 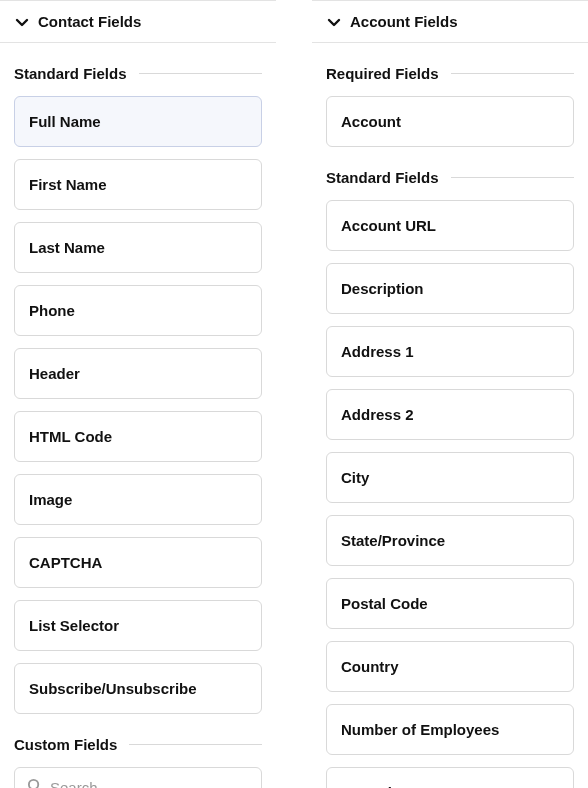 I want to click on field-card: Account URL, so click(x=450, y=226).